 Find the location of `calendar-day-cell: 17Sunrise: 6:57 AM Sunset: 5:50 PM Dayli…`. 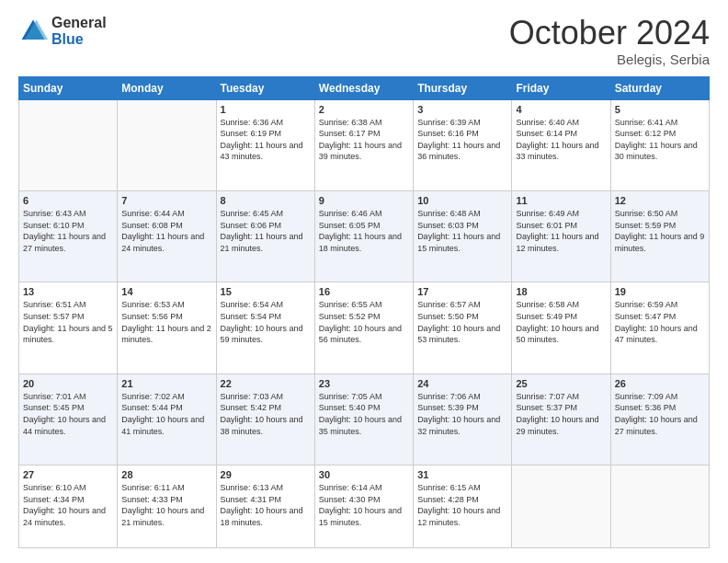

calendar-day-cell: 17Sunrise: 6:57 AM Sunset: 5:50 PM Dayli… is located at coordinates (463, 327).